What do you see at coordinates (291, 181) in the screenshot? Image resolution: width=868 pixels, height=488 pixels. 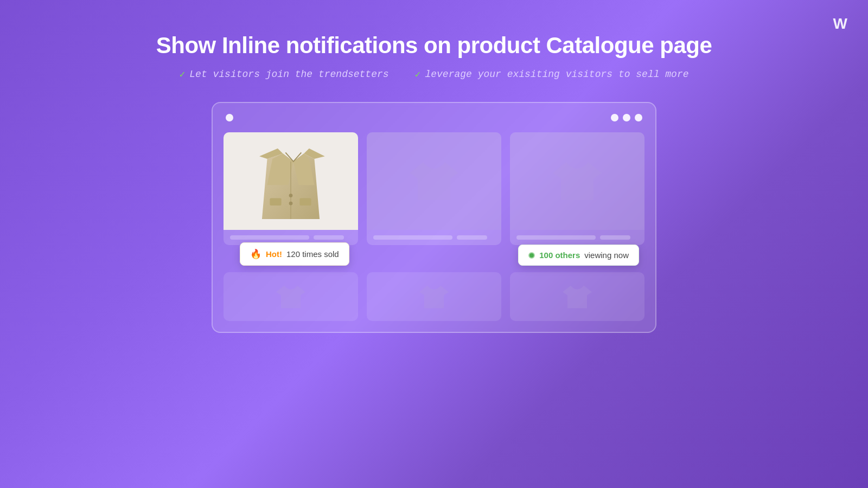 I see `blazer-svg` at bounding box center [291, 181].